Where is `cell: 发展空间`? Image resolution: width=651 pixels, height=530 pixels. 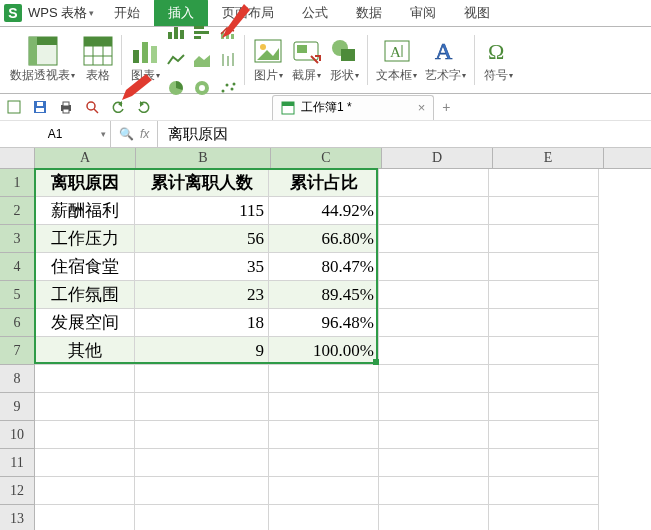 cell: 发展空间 is located at coordinates (85, 323).